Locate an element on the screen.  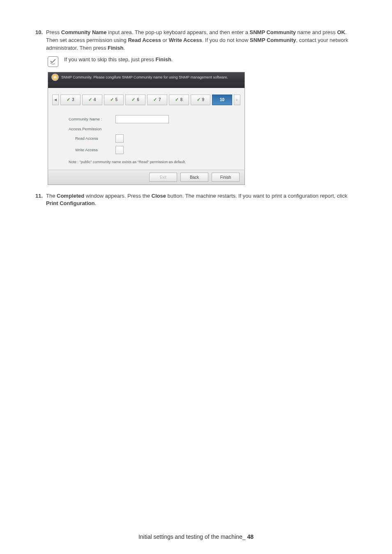
wizard-tab-7: ✓7 is located at coordinates (157, 100).